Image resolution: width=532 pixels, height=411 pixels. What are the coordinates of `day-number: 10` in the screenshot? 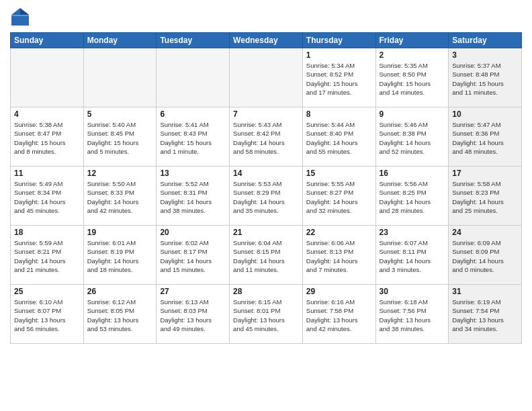 It's located at (485, 114).